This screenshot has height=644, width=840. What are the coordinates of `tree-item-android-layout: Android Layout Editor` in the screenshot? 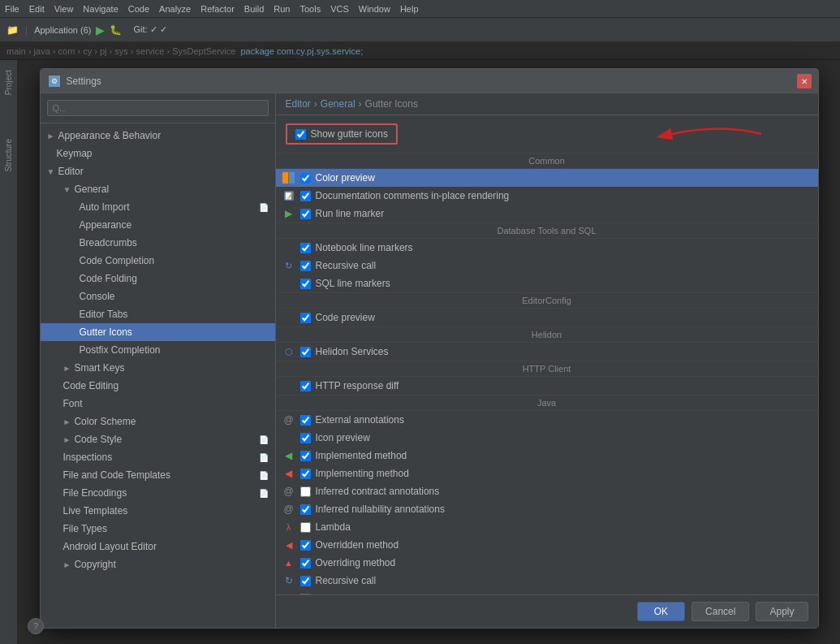 It's located at (157, 547).